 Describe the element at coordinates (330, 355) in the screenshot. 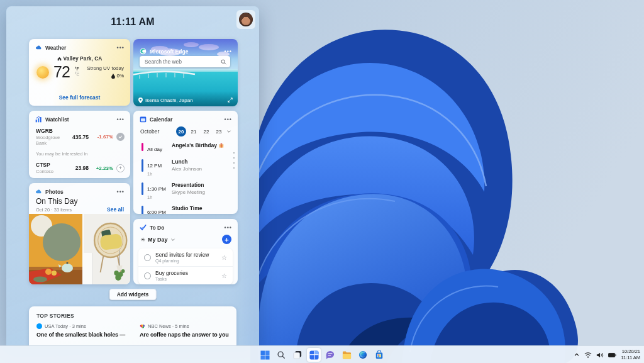

I see `chat-icon` at that location.